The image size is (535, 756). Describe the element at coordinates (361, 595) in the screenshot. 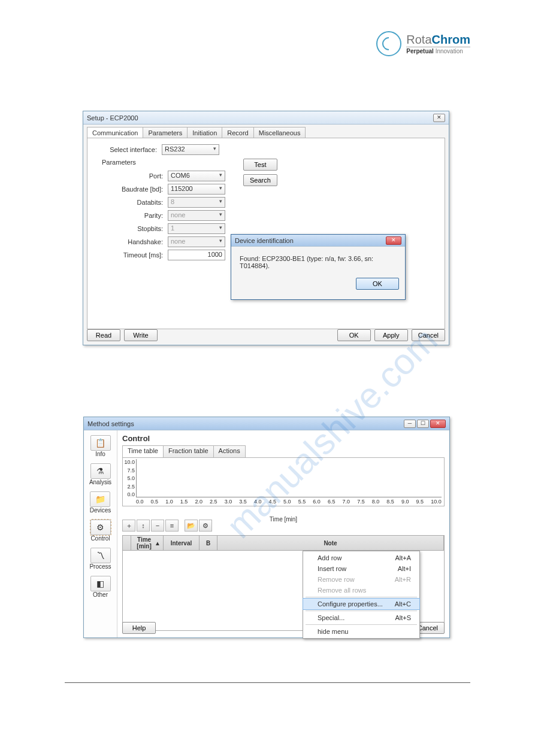

I see `context-menu: Add rowAlt+A Insert rowAlt+I Remove rowA…` at that location.